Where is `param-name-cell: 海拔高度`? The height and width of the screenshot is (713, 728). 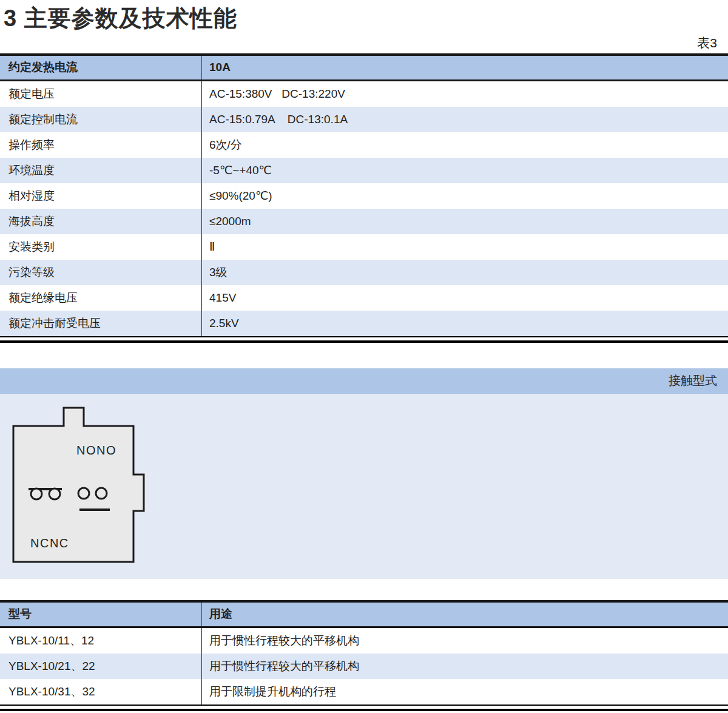
param-name-cell: 海拔高度 is located at coordinates (101, 221).